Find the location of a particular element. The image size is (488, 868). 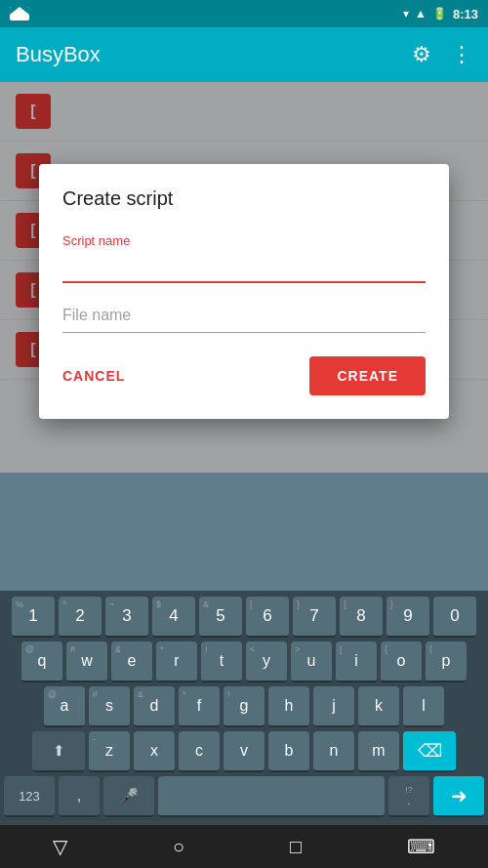

dialog-actions: CANCEL CREATE is located at coordinates (244, 376).